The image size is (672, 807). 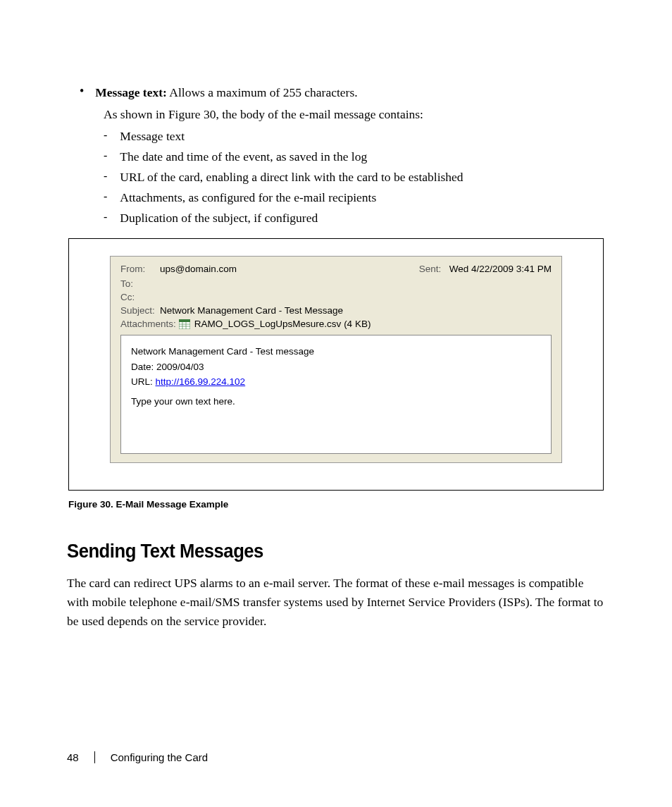 I want to click on footer-divider, so click(x=94, y=757).